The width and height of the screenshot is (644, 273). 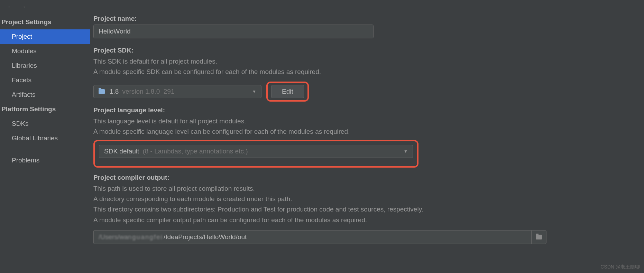 What do you see at coordinates (364, 121) in the screenshot?
I see `language-level-desc1: This language level is default for all p…` at bounding box center [364, 121].